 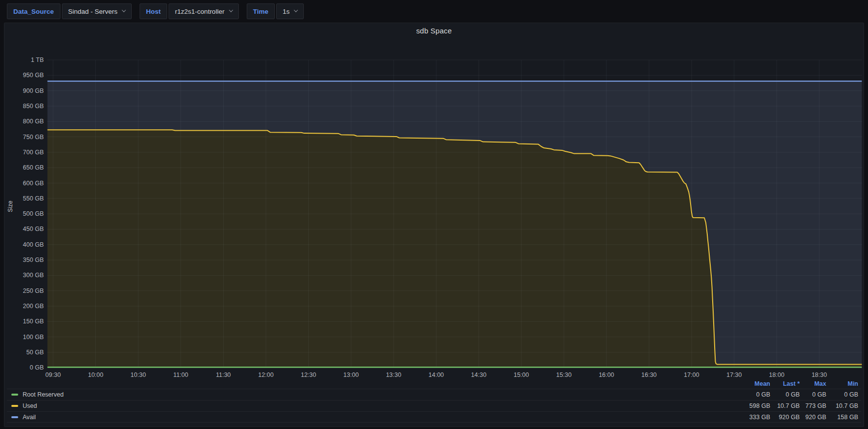 I want to click on legend-stat-header-mean: Mean, so click(x=751, y=384).